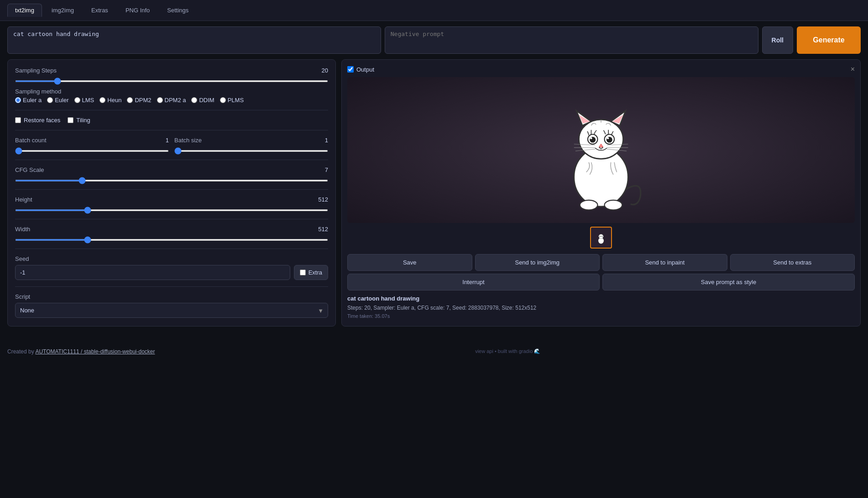  I want to click on sampling-method-options: Euler a Euler LMS Heun DPM2, so click(172, 100).